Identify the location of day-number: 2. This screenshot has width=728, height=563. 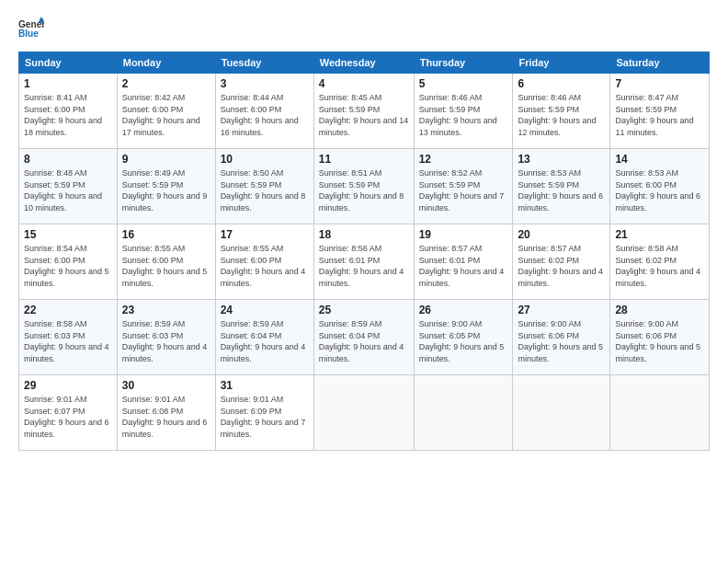
(166, 84).